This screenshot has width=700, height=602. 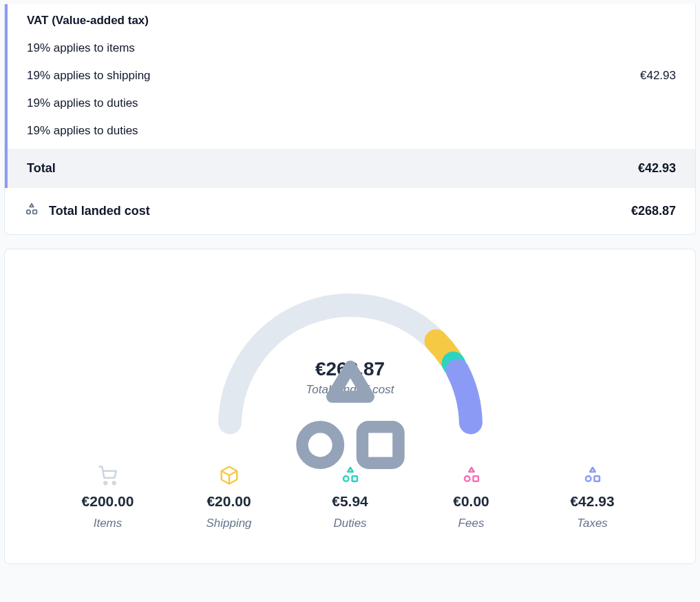 I want to click on tax-line-amount: €42.93, so click(x=658, y=76).